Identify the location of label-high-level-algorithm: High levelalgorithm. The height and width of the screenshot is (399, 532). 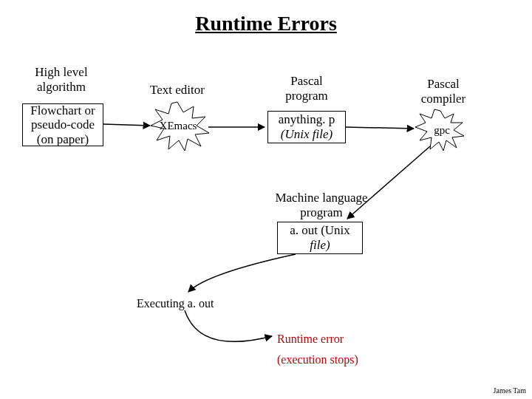
(61, 80).